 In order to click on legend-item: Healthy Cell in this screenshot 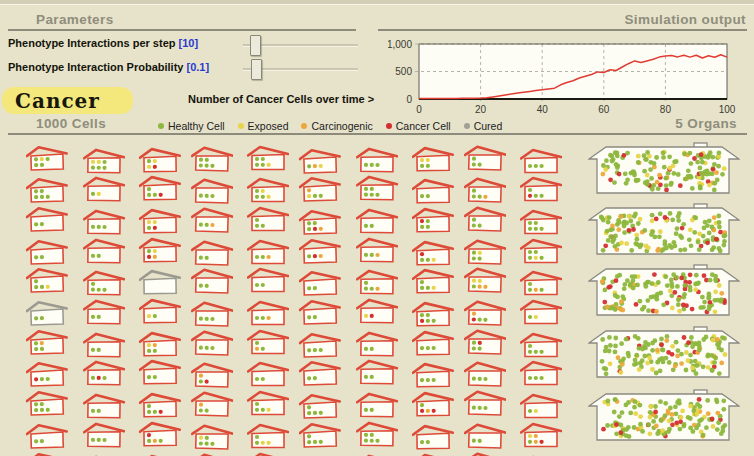, I will do `click(192, 126)`.